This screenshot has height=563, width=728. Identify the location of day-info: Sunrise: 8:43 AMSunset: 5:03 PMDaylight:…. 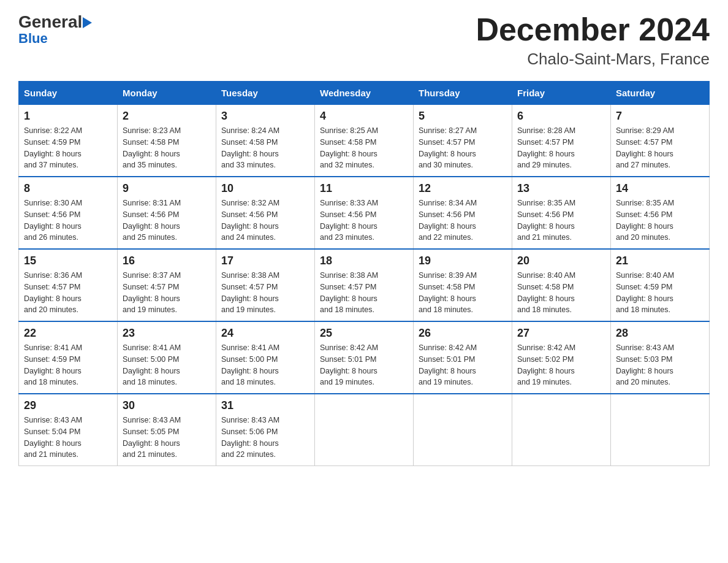
(660, 366).